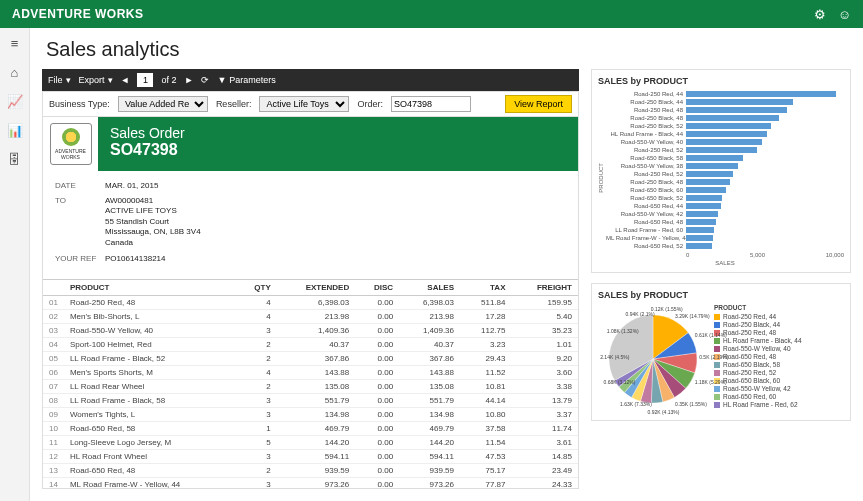 The width and height of the screenshot is (863, 501). What do you see at coordinates (338, 144) in the screenshot?
I see `order-title-block: Sales Order SO47398` at bounding box center [338, 144].